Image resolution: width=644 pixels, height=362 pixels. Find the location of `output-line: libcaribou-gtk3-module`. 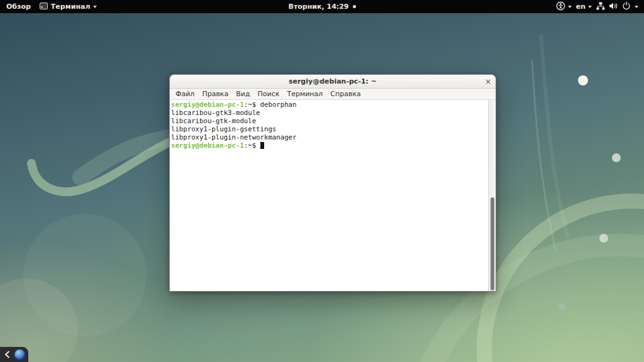

output-line: libcaribou-gtk3-module is located at coordinates (329, 113).